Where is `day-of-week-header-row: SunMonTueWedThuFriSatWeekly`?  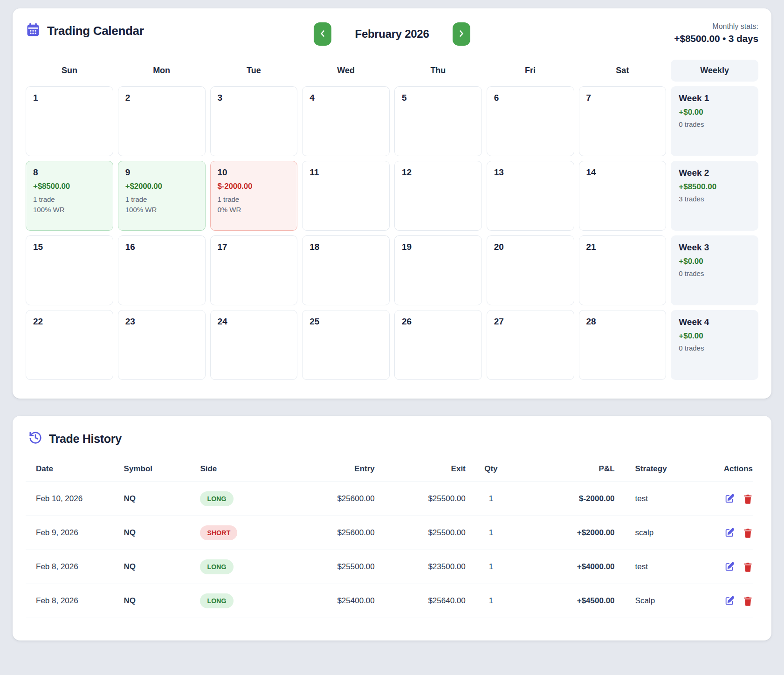
day-of-week-header-row: SunMonTueWedThuFriSatWeekly is located at coordinates (392, 71).